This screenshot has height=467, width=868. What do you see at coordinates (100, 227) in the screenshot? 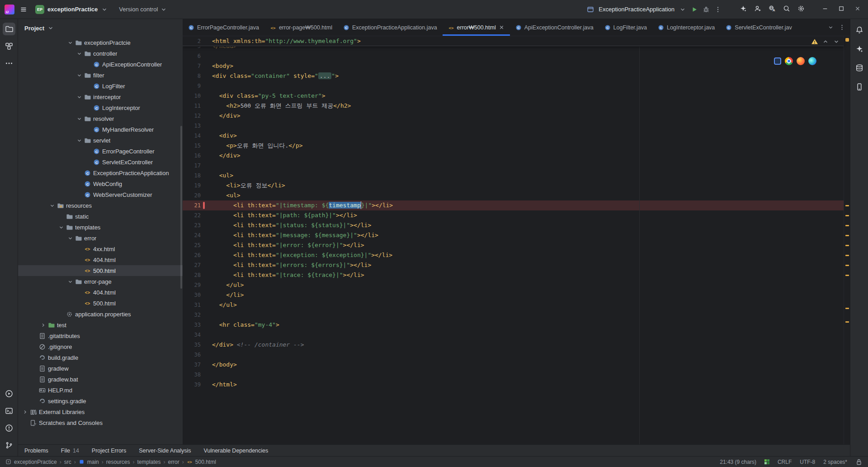
I see `tree-item: templates` at bounding box center [100, 227].